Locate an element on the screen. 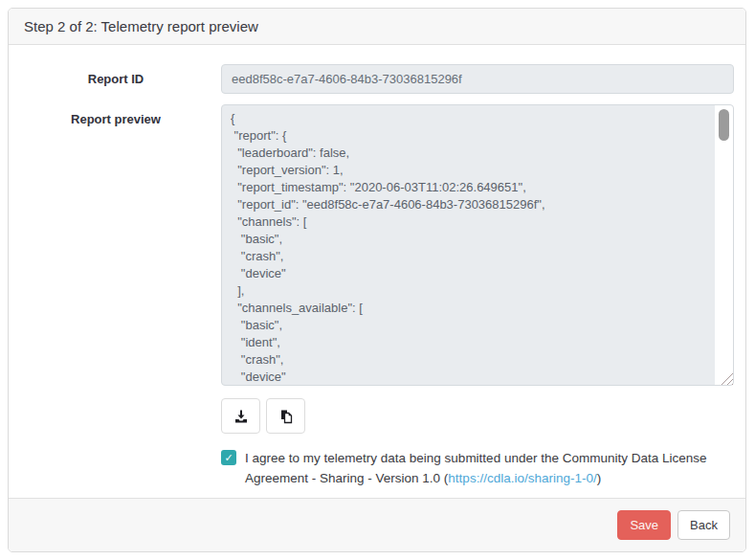 This screenshot has height=560, width=755. dialog-title: Step 2 of 2: Telemetry report preview is located at coordinates (142, 27).